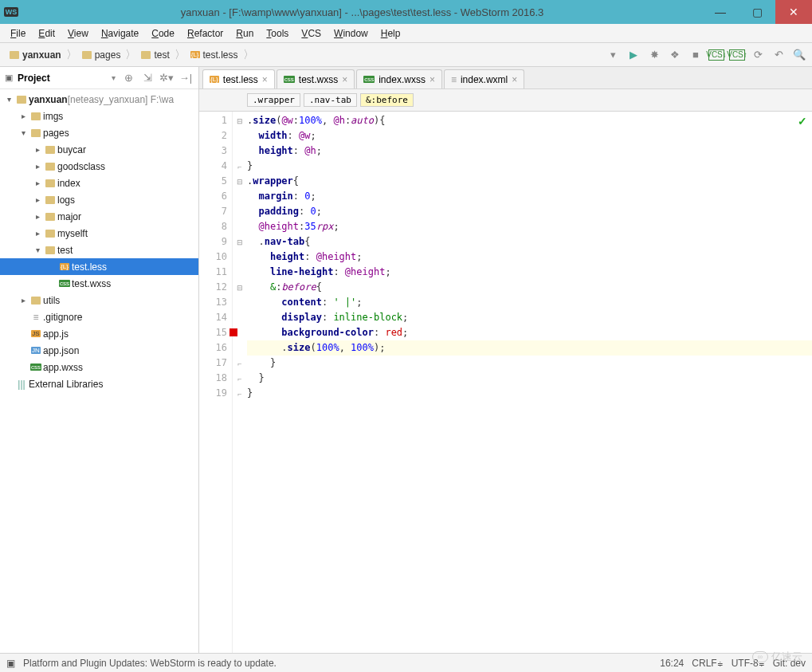 The height and width of the screenshot is (672, 812). I want to click on hide-panel-icon: →|, so click(186, 78).